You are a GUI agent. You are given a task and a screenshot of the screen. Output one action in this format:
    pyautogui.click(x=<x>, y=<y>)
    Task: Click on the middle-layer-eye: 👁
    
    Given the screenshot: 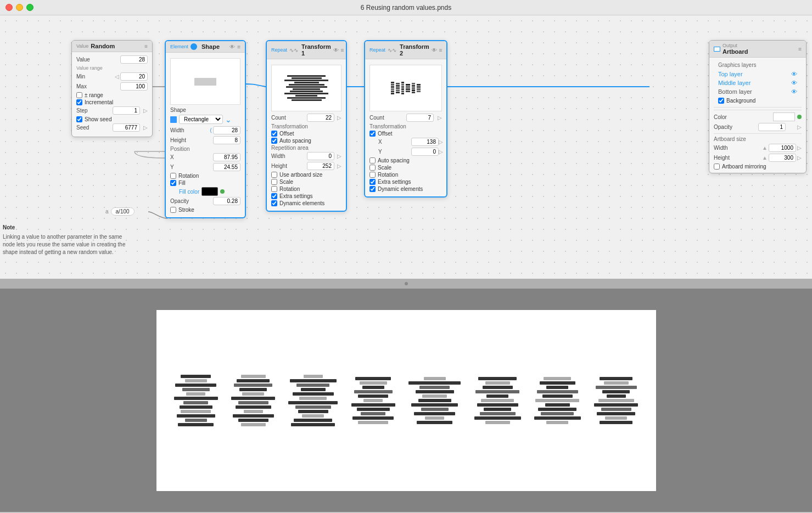 What is the action you would take?
    pyautogui.click(x=794, y=83)
    